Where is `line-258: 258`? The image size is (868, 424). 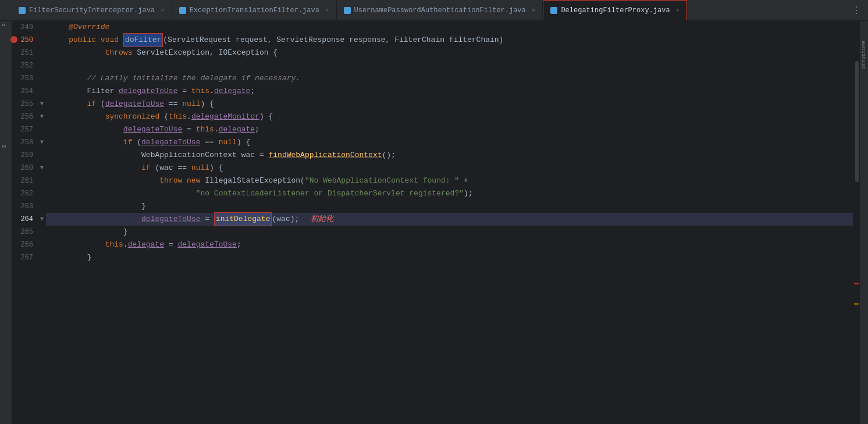
line-258: 258 is located at coordinates (22, 142).